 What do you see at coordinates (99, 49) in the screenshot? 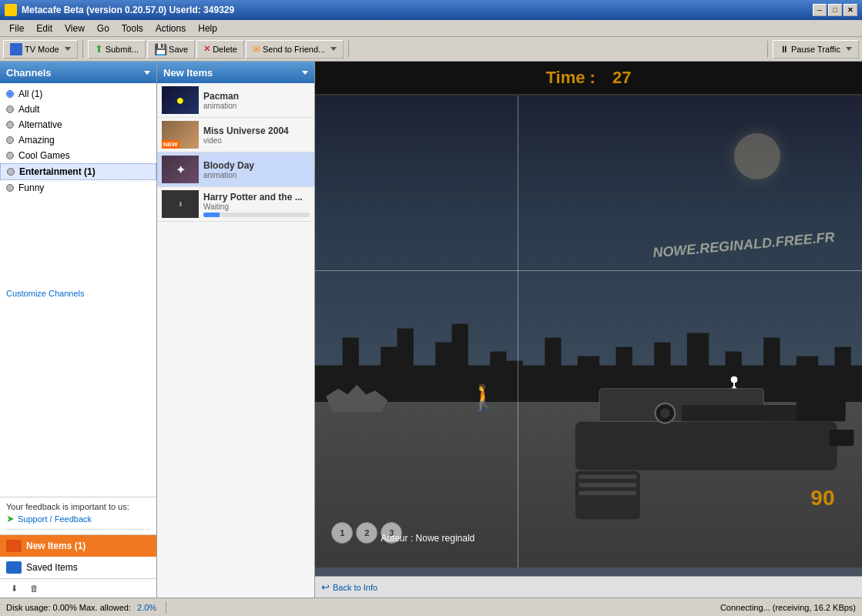
I see `submit-icon: ⬆` at bounding box center [99, 49].